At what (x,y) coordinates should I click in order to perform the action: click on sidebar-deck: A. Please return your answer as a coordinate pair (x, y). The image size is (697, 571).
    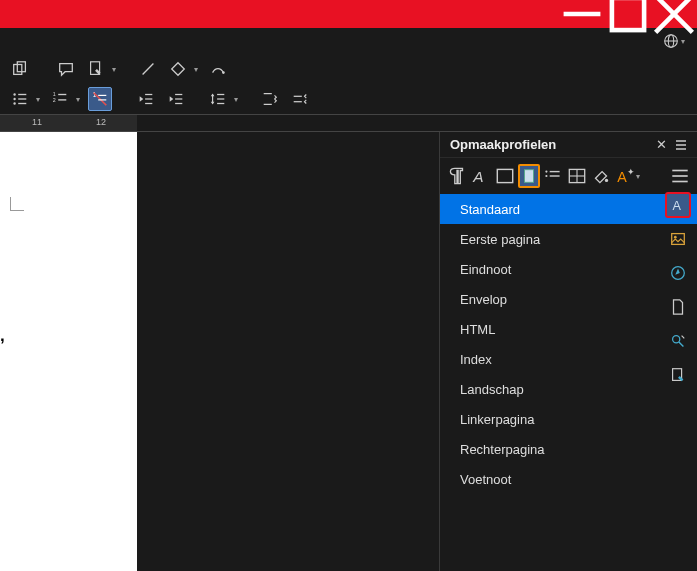
    Looking at the image, I should click on (678, 290).